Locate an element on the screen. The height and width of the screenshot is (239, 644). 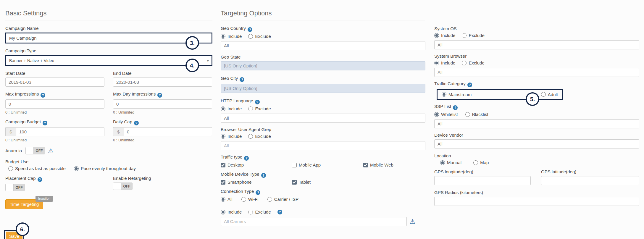
ssp-whitelist-option: Whitelist is located at coordinates (446, 114).